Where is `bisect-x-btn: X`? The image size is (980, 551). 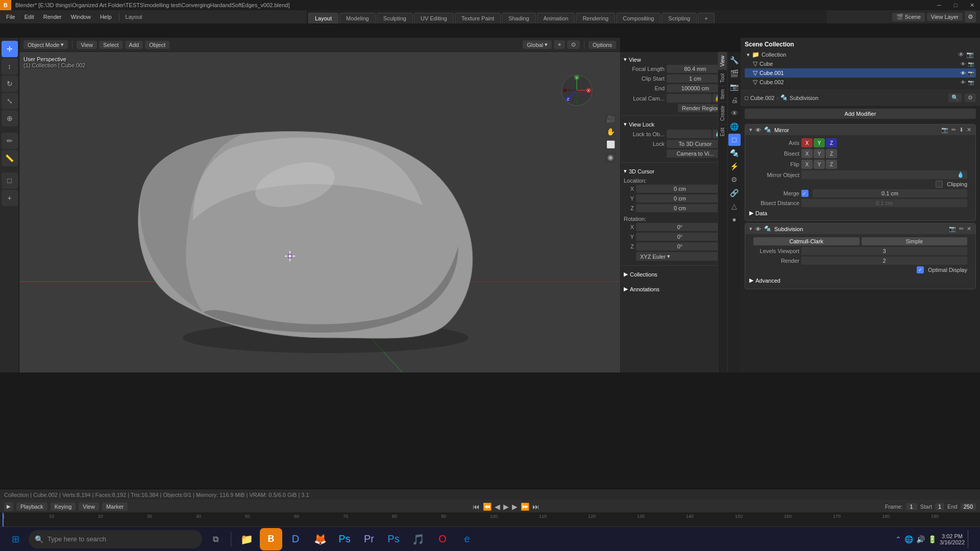 bisect-x-btn: X is located at coordinates (807, 154).